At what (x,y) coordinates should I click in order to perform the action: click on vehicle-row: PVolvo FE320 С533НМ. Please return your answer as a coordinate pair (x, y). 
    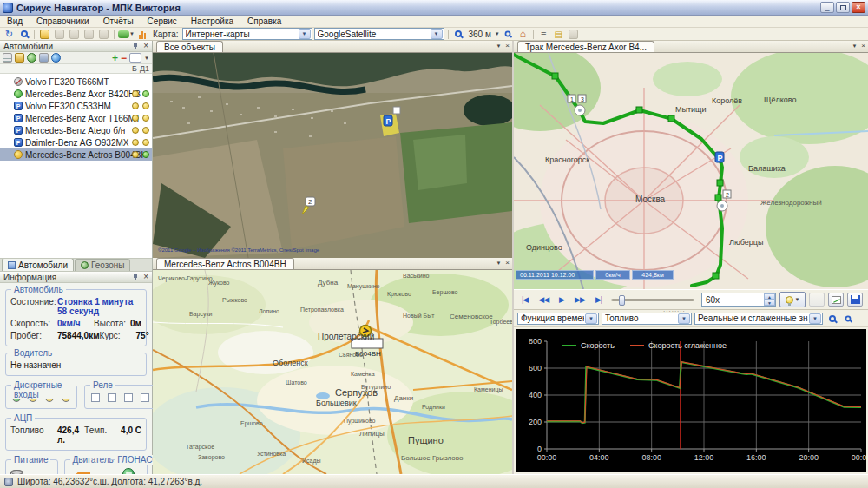
    Looking at the image, I should click on (76, 106).